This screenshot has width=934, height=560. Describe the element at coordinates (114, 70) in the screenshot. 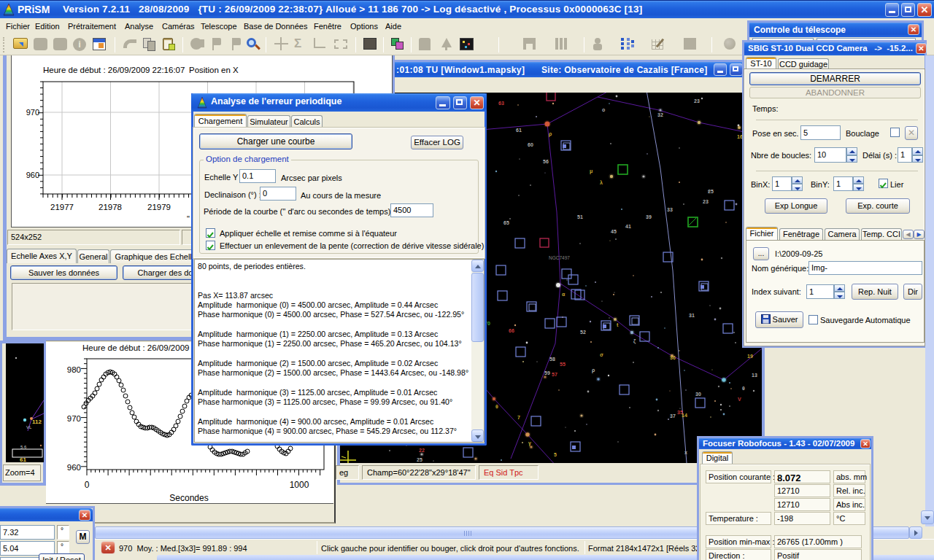

I see `svg-text:Heure de début : 26/09/2009 22: Heure de début : 26/09/2009 22:16:07` at that location.